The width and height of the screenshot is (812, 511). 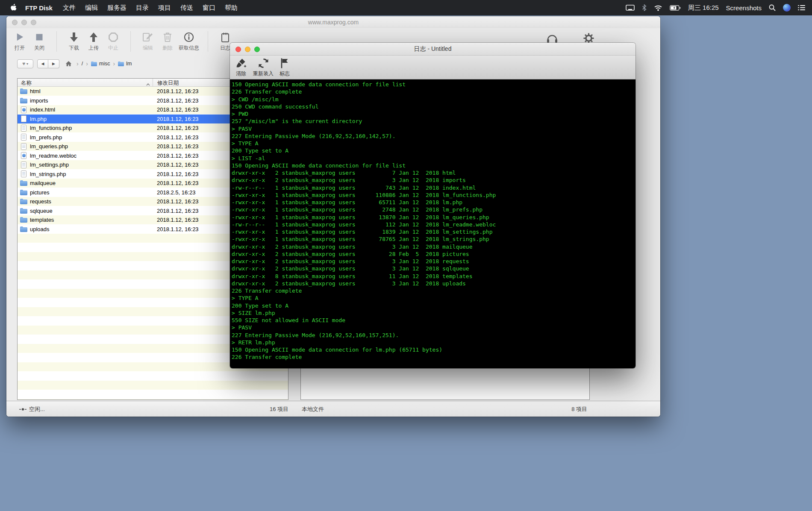 I want to click on breadcrumb-item-home, so click(x=69, y=64).